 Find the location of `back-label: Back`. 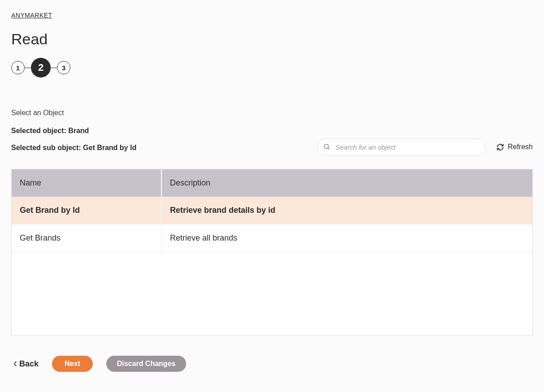

back-label: Back is located at coordinates (29, 364).